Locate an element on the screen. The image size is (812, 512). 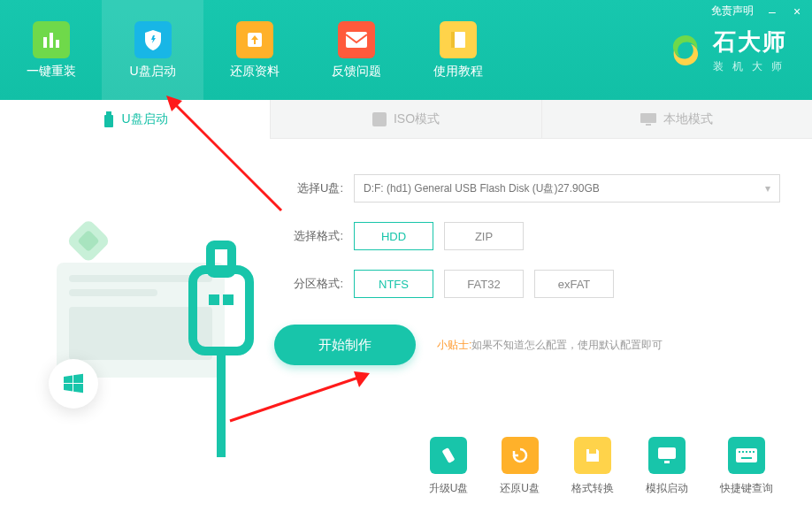
nav-label: U盘启动 is located at coordinates (152, 72).